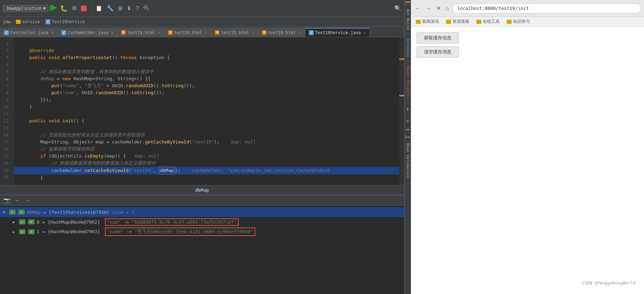 The image size is (644, 294). What do you see at coordinates (202, 212) in the screenshot?
I see `debug-root-row: ▼ ≡ ≡ dbMap = {Test19Service$1@7930} siz…` at bounding box center [202, 212].